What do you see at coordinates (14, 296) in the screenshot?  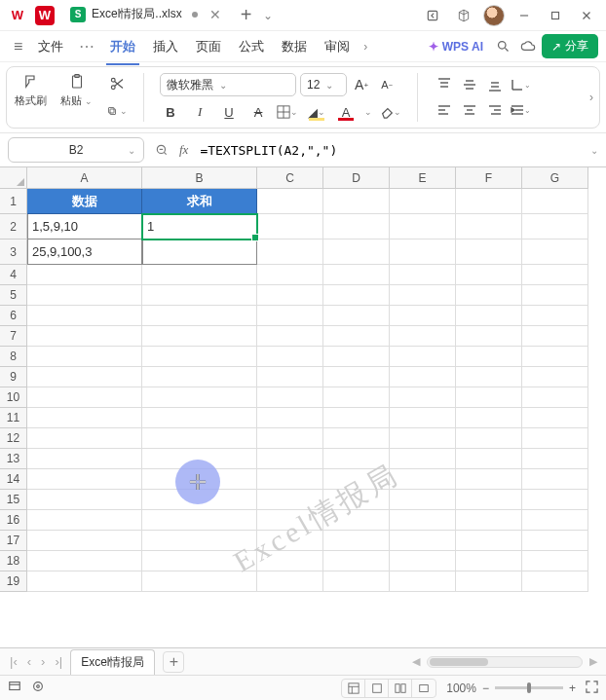 I see `row-header: 5` at bounding box center [14, 296].